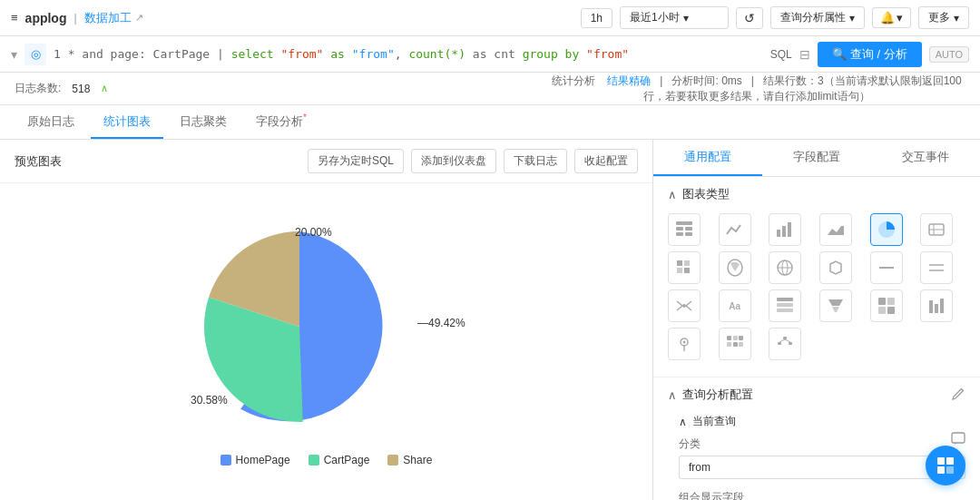 This screenshot has height=500, width=980. Describe the element at coordinates (750, 18) in the screenshot. I see `refresh-icon: ↺` at that location.